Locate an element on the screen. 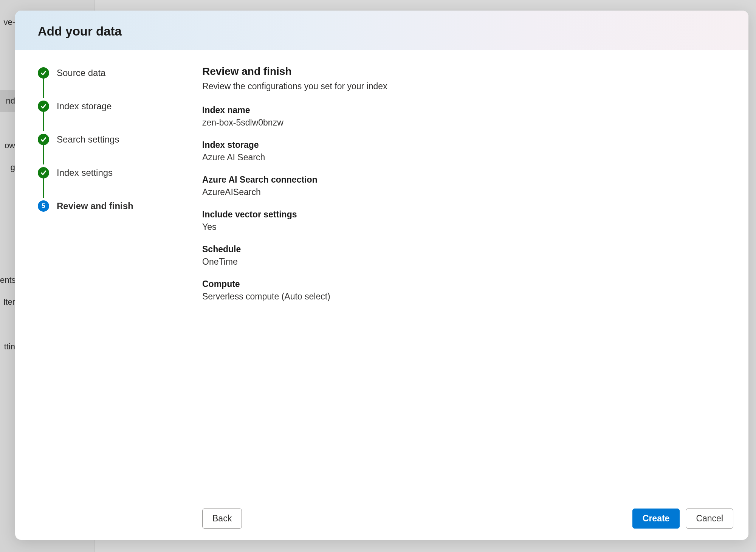 This screenshot has width=756, height=552. stepper-label: Index storage is located at coordinates (84, 106).